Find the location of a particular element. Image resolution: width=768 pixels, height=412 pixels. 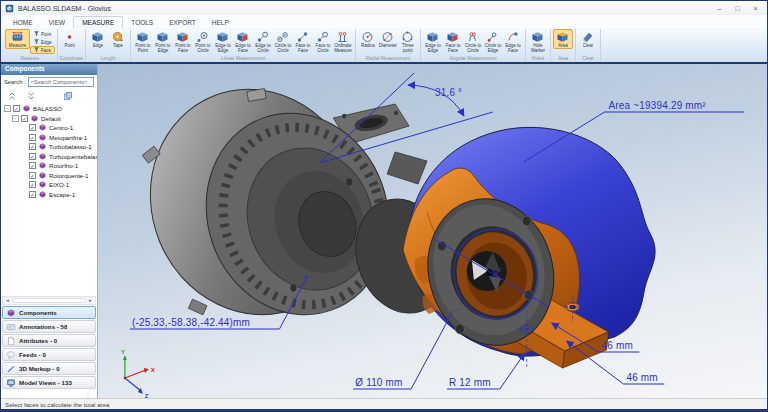

menu-tab-measure: MEASURE is located at coordinates (98, 22).